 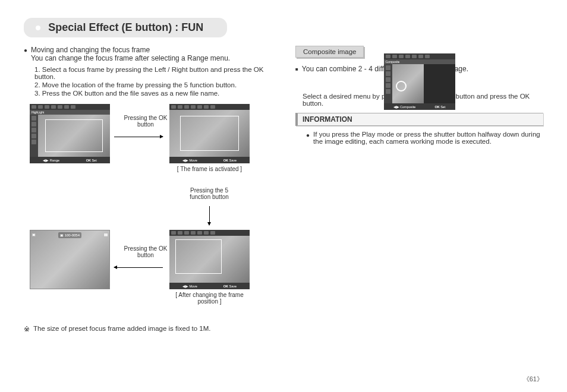 What do you see at coordinates (209, 298) in the screenshot?
I see `lcd3-caption: [ After changing the frame position ]` at bounding box center [209, 298].